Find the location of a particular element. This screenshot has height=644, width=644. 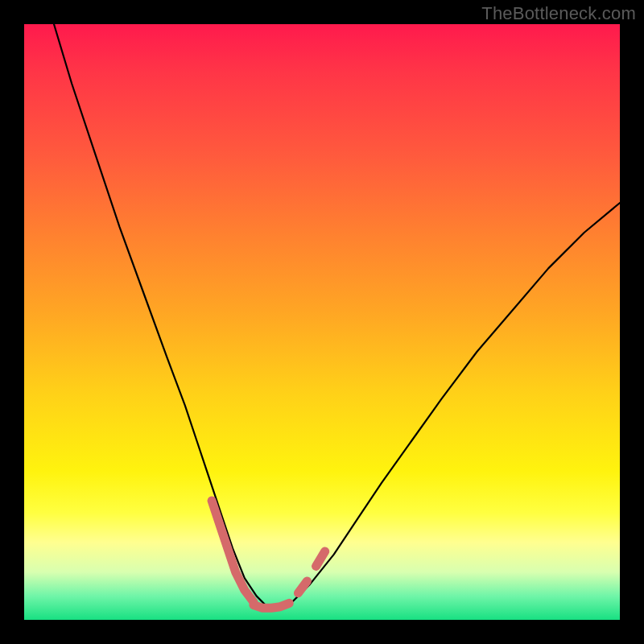

series-trough-marker-left is located at coordinates (233, 551).